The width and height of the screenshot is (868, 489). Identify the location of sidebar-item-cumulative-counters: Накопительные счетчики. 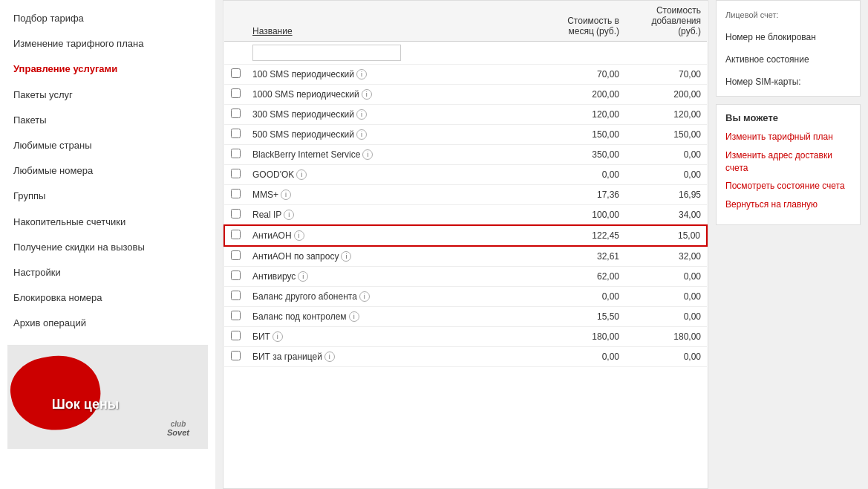
(108, 222).